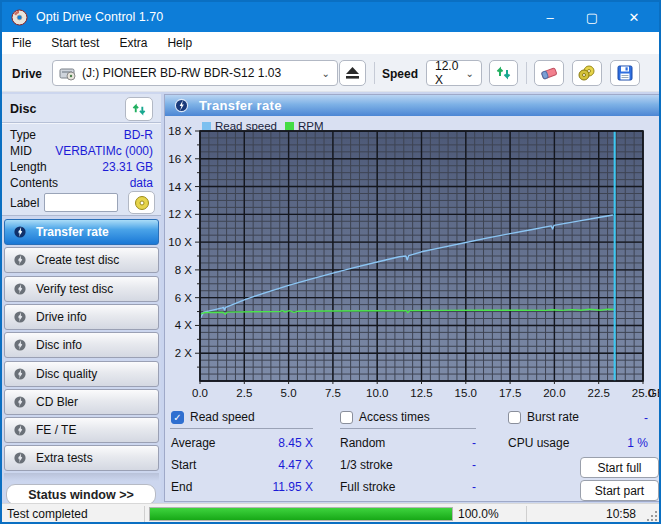 The width and height of the screenshot is (661, 524). I want to click on sidebar-item-disc-quality: Disc quality, so click(82, 374).